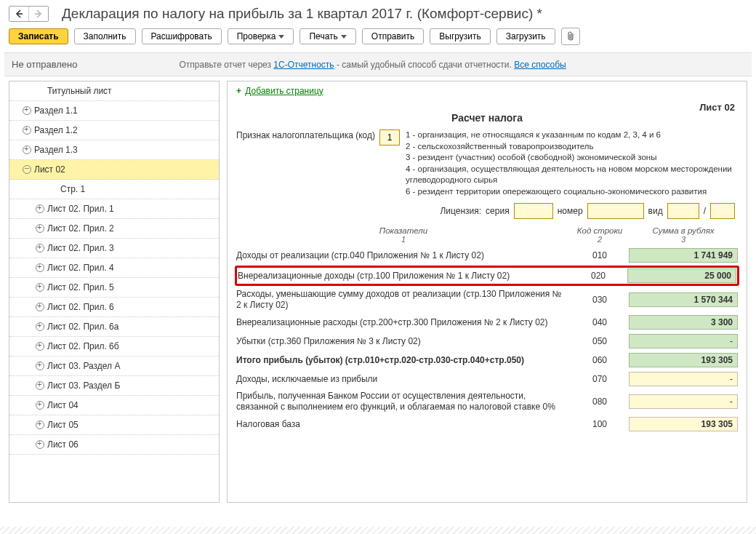 The image size is (756, 534). What do you see at coordinates (49, 170) in the screenshot?
I see `tree-item-label: Лист 02` at bounding box center [49, 170].